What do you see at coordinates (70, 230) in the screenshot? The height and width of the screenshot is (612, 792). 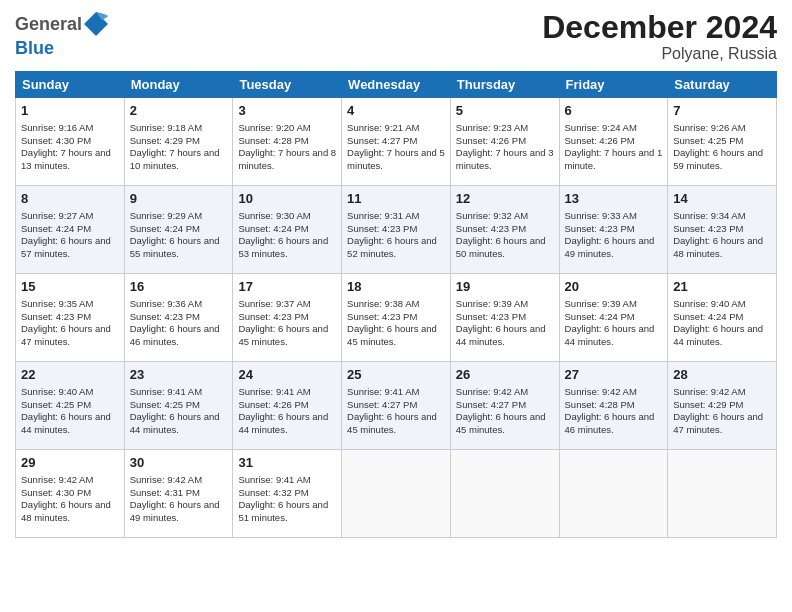 I see `table-cell: 8Sunrise: 9:27 AMSunset: 4:24 PMDaylight…` at bounding box center [70, 230].